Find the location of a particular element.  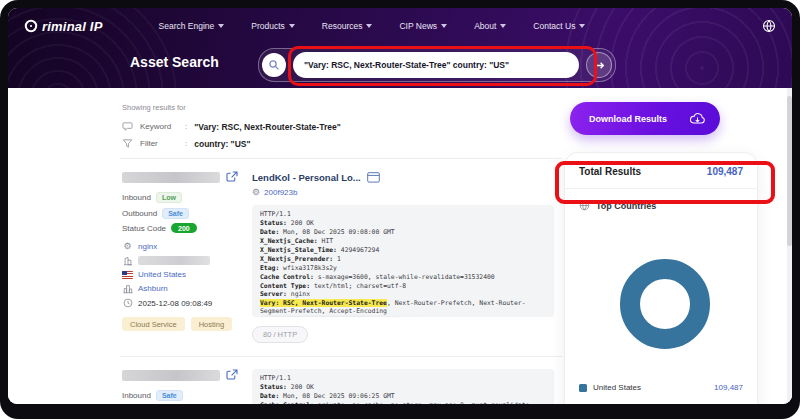

favicon-hash-value: 200f923b is located at coordinates (280, 192).